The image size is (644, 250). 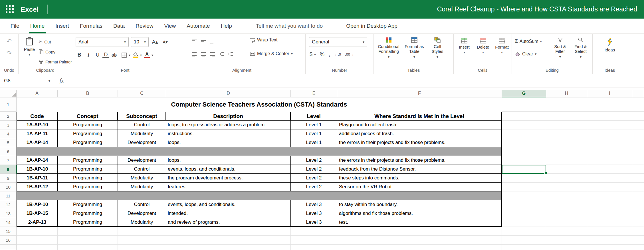 I want to click on cell-I3, so click(x=610, y=125).